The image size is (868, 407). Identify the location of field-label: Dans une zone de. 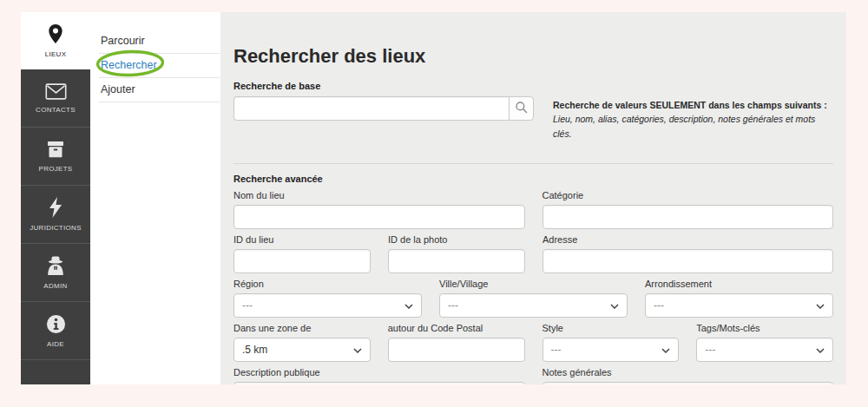
(302, 328).